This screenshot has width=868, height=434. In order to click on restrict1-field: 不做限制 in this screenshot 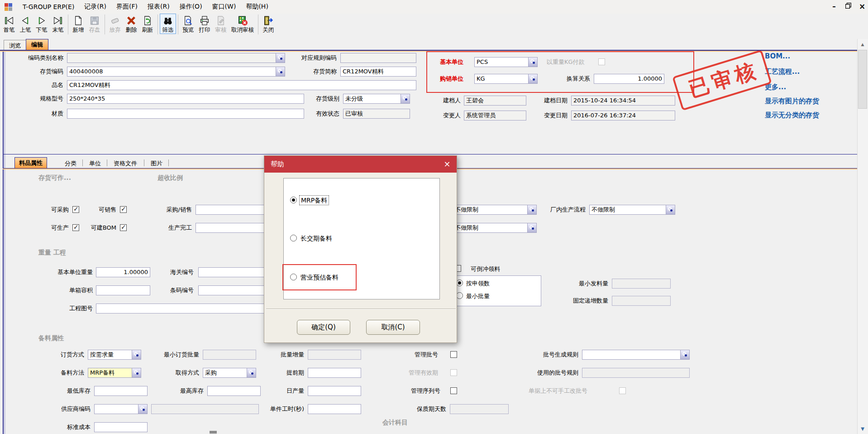, I will do `click(495, 210)`.